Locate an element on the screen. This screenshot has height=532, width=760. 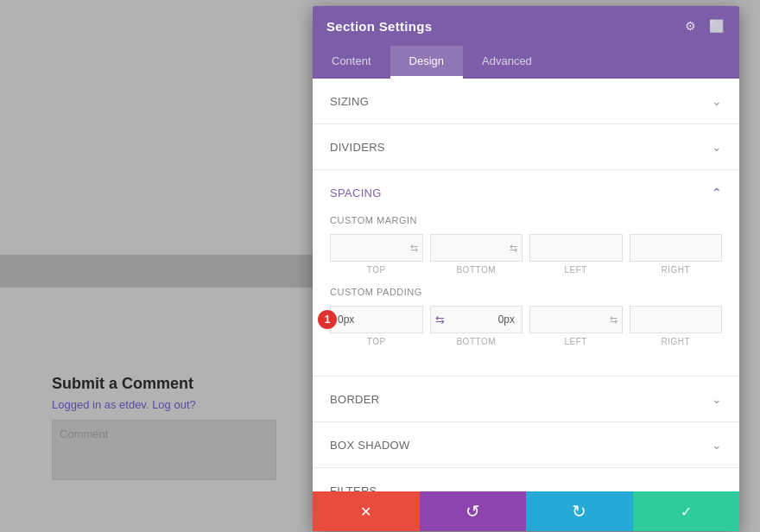
modal-tabs: Content Design Advanced is located at coordinates (526, 62).